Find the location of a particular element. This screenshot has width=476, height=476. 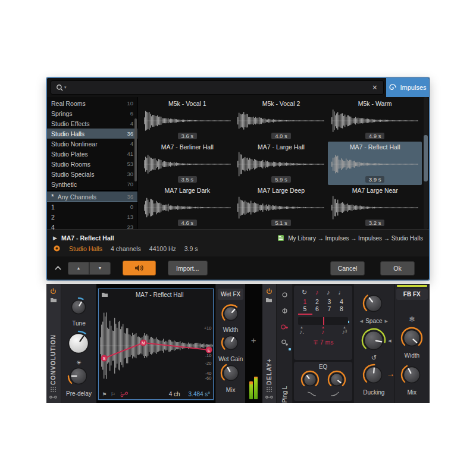

mode-dual-icon is located at coordinates (284, 343).